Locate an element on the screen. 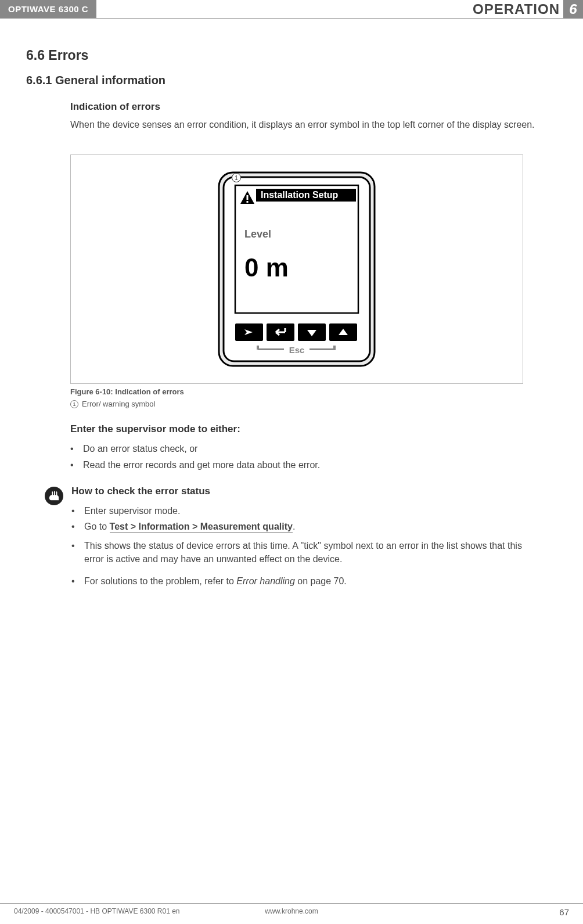  annotation-label: Error/ warning symbol is located at coordinates (118, 404).